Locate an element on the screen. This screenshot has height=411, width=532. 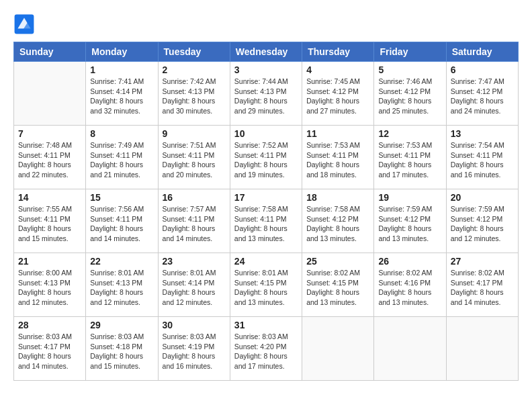
day-info: Sunrise: 7:58 AM Sunset: 4:11 PM Dayligh… is located at coordinates (266, 224).